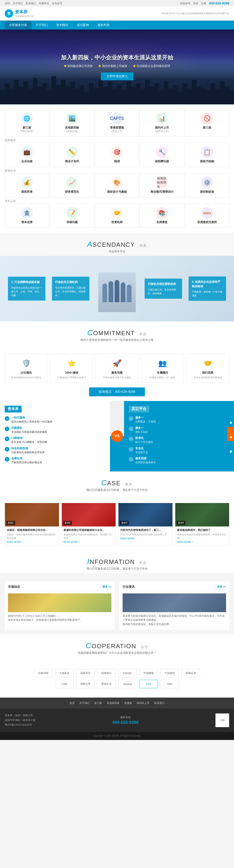 This screenshot has width=234, height=868. I want to click on footer-link-home: 首页, so click(72, 703).